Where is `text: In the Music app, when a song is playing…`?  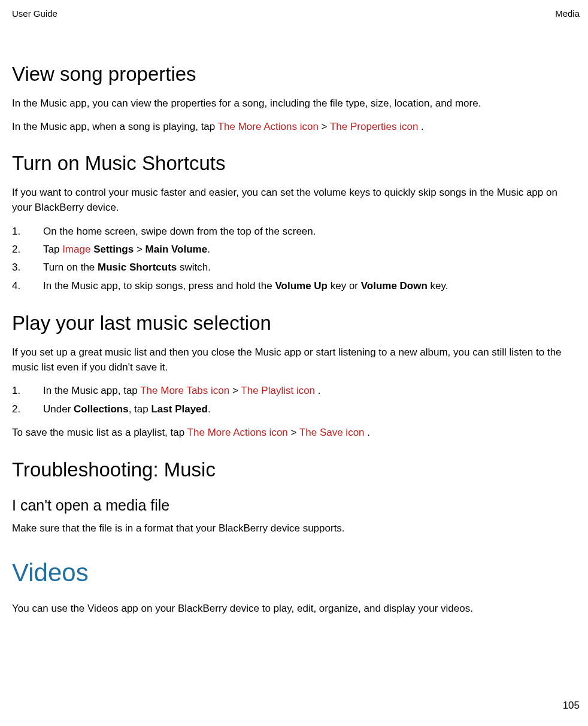
text: In the Music app, when a song is playing… is located at coordinates (115, 127).